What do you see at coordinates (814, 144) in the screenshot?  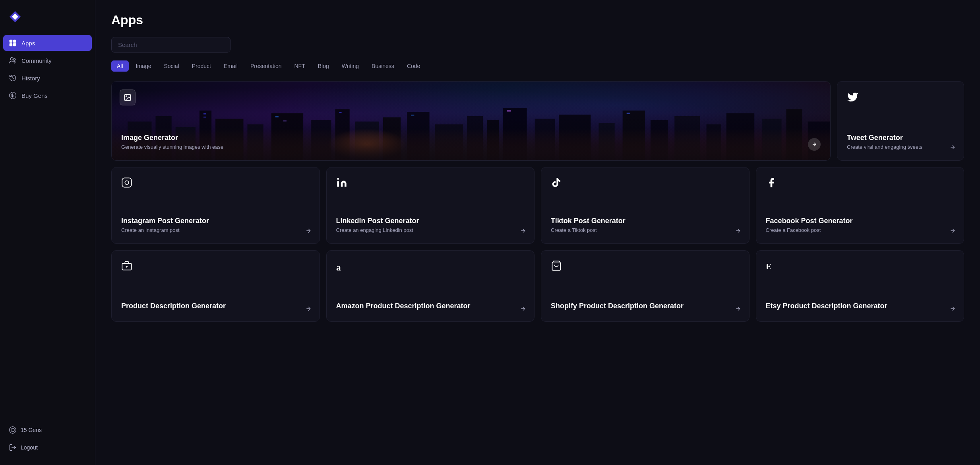 I see `image-generator-arrow` at bounding box center [814, 144].